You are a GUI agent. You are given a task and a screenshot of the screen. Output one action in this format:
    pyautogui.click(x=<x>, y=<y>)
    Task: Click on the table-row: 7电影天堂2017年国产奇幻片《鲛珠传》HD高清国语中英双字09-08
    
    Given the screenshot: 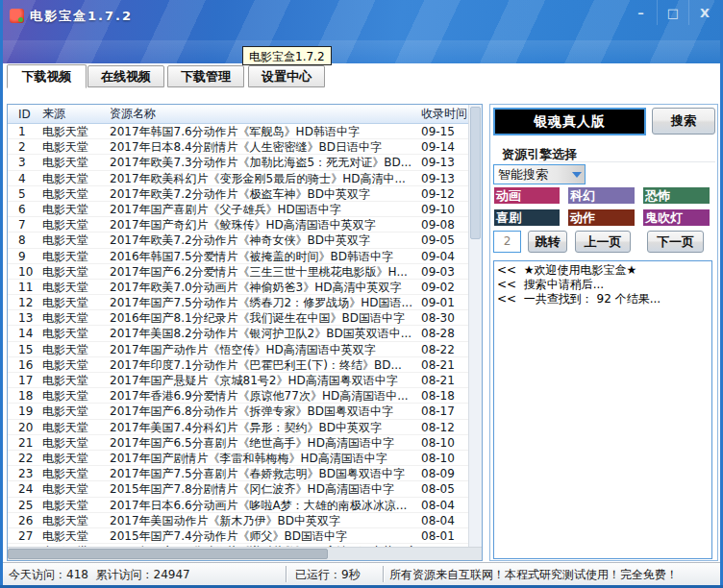 What is the action you would take?
    pyautogui.click(x=238, y=225)
    